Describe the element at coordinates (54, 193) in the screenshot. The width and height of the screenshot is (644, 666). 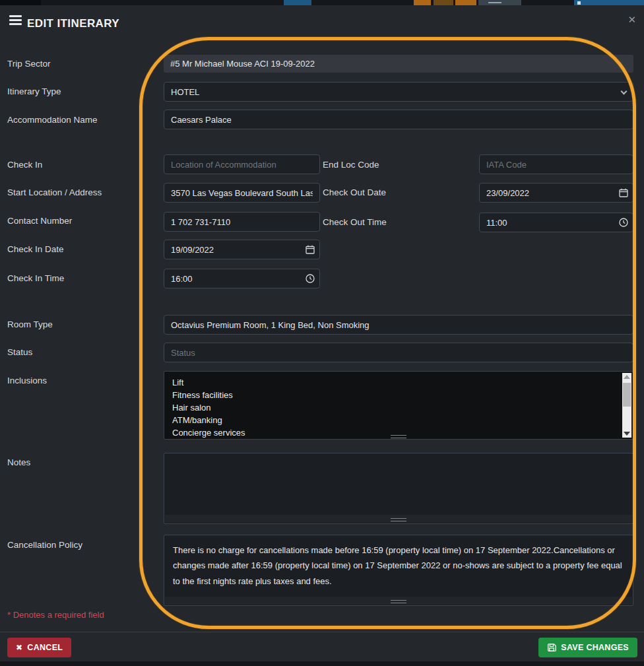
I see `label-start-location: Start Location / Address` at that location.